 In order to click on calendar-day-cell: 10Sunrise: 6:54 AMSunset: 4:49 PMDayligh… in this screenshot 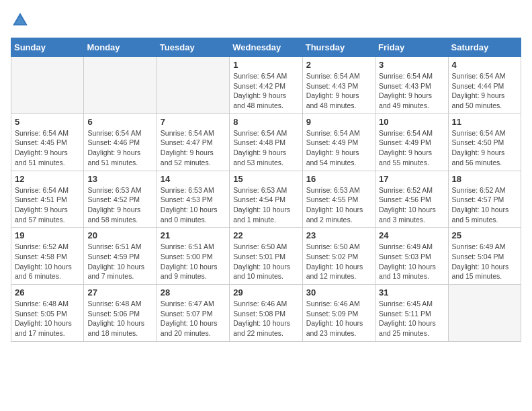, I will do `click(412, 142)`.